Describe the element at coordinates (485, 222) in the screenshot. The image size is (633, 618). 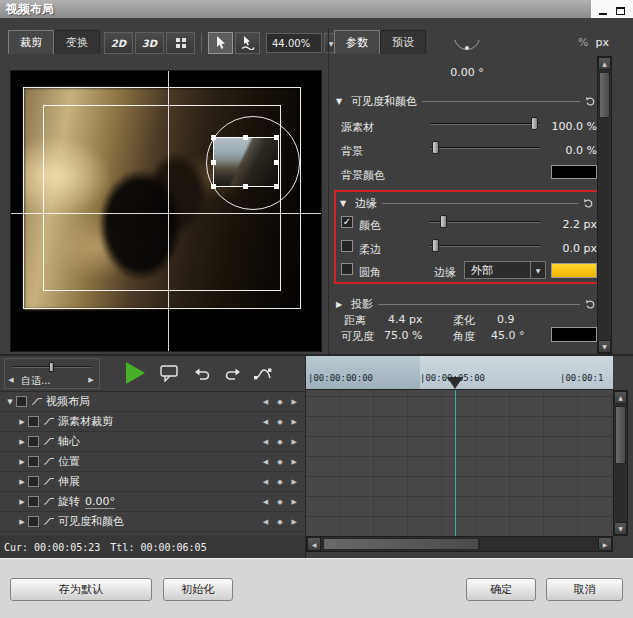
I see `edge-color-slider` at that location.